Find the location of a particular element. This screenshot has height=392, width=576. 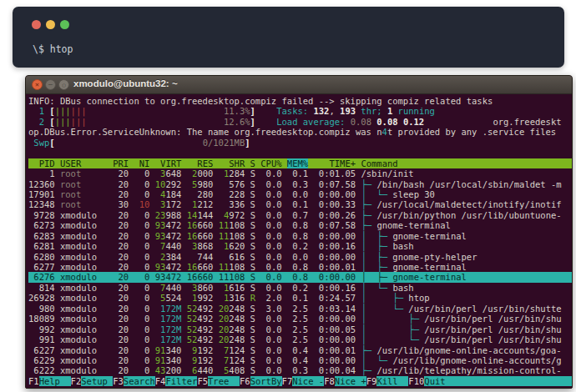

column-header-pid: PID is located at coordinates (42, 163).